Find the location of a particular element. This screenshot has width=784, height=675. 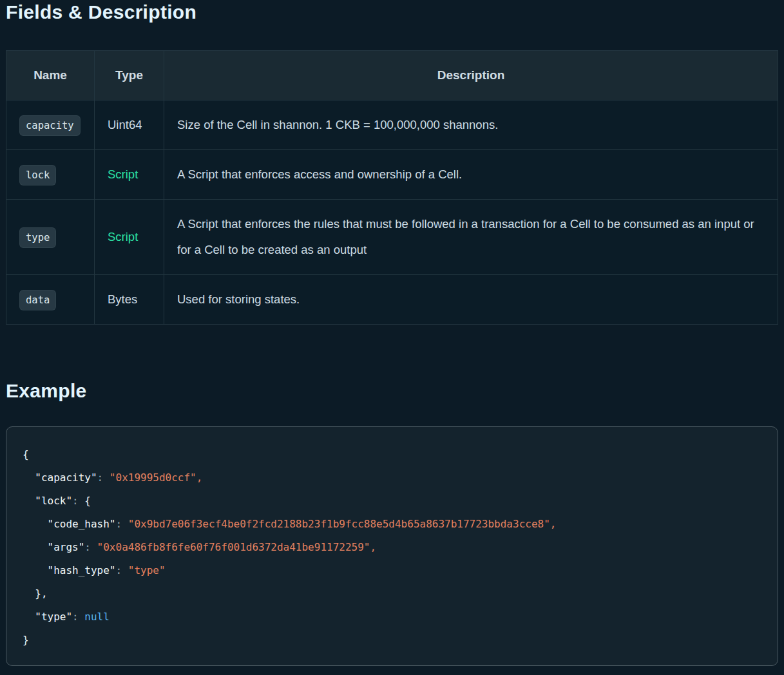

description-cell: A Script that enforces access and owners… is located at coordinates (472, 175).